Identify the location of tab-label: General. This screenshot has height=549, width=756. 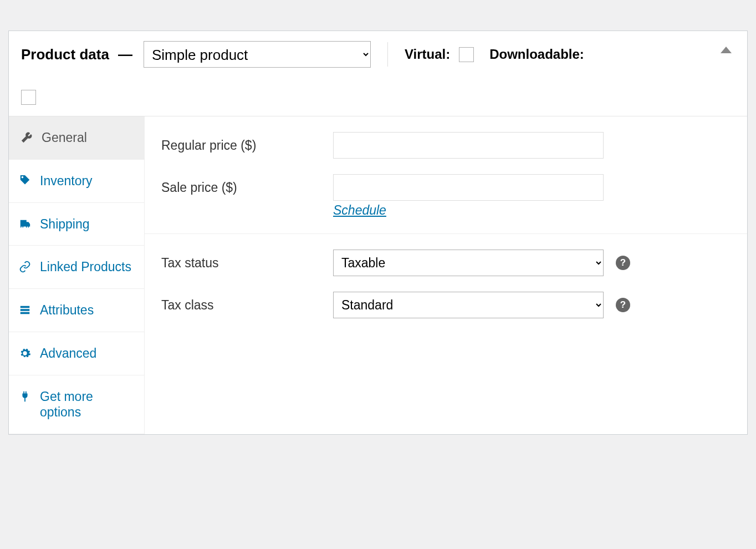
(64, 138).